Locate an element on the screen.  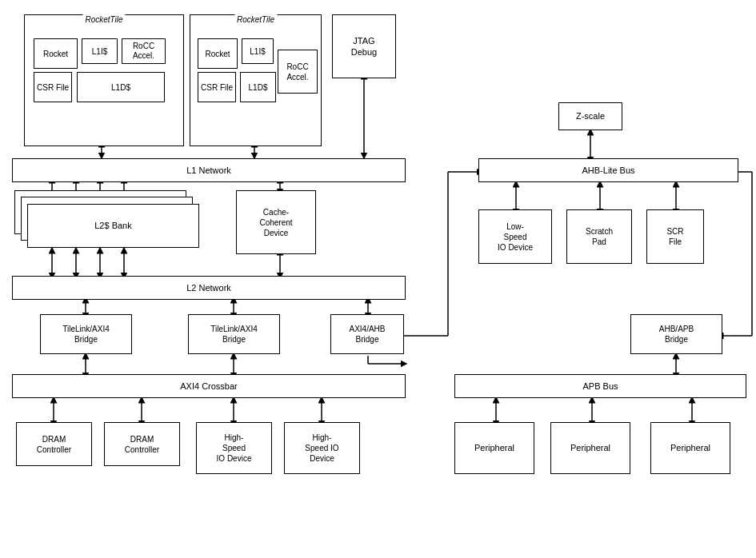
ahb-apb-bridge-box: AHB/APBBridge is located at coordinates (677, 334).